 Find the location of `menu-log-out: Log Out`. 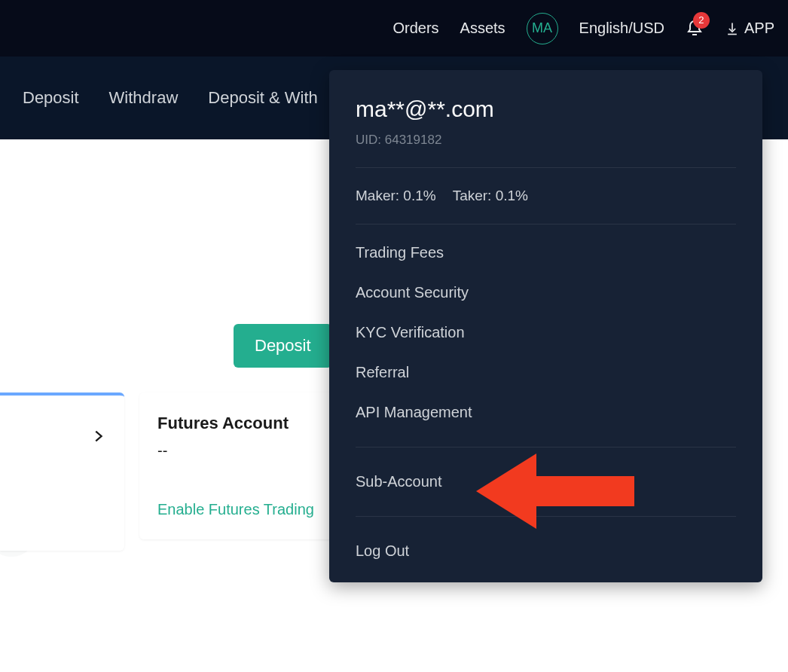

menu-log-out: Log Out is located at coordinates (545, 551).